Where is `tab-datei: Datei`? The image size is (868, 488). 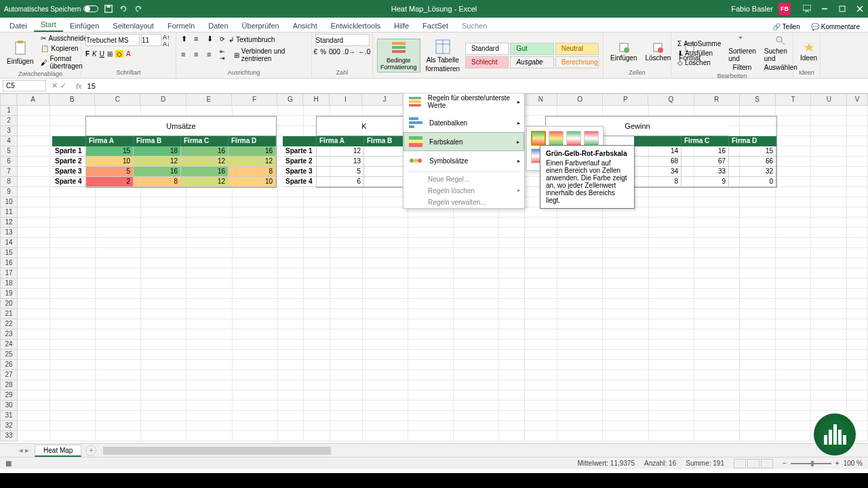
tab-datei: Datei is located at coordinates (18, 26).